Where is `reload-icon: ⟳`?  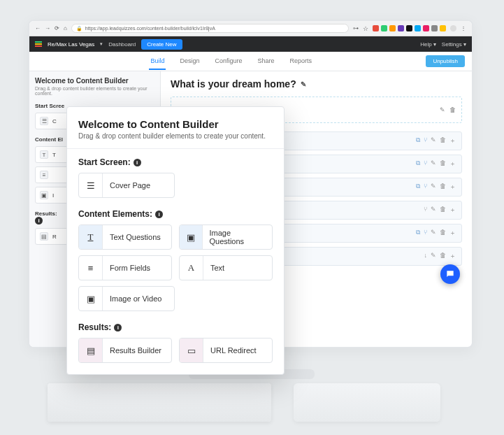 reload-icon: ⟳ is located at coordinates (57, 28).